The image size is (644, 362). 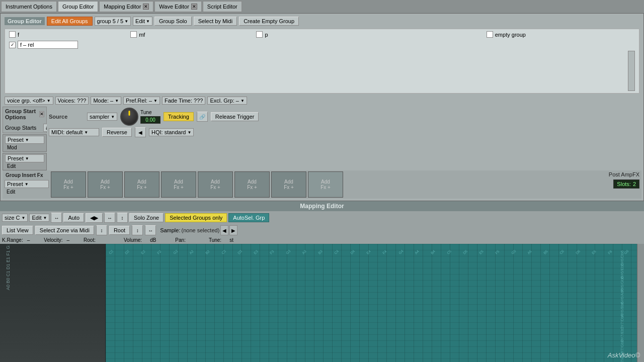 What do you see at coordinates (74, 132) in the screenshot?
I see `midi-default-select: MIDI: default ▼` at bounding box center [74, 132].